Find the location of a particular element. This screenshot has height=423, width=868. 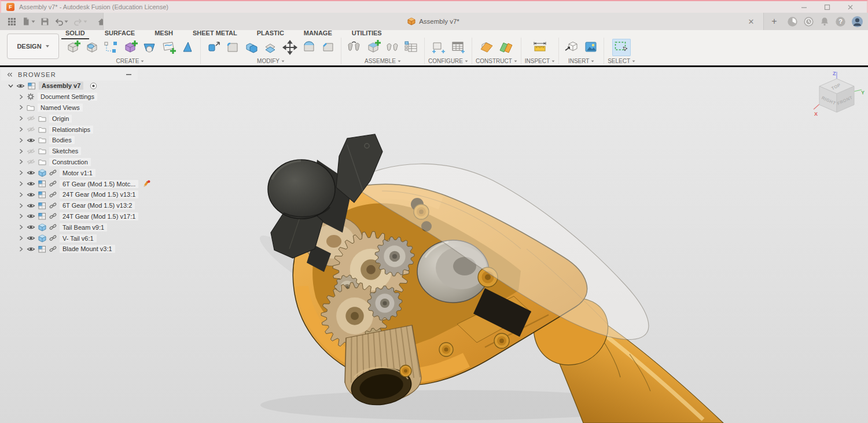

help-icon: ? is located at coordinates (840, 22).